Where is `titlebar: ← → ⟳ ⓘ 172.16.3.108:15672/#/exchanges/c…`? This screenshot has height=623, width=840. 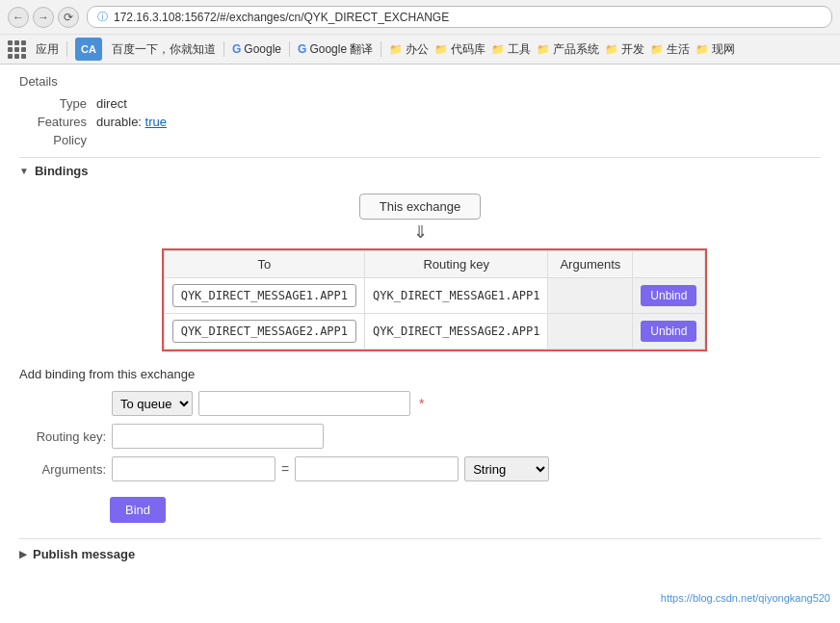 titlebar: ← → ⟳ ⓘ 172.16.3.108:15672/#/exchanges/c… is located at coordinates (420, 17).